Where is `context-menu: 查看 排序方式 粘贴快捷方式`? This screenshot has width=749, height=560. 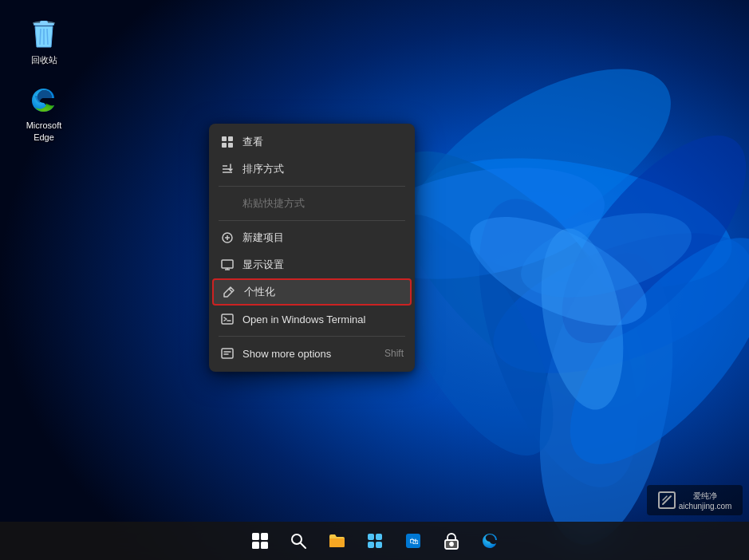 context-menu: 查看 排序方式 粘贴快捷方式 is located at coordinates (312, 247).